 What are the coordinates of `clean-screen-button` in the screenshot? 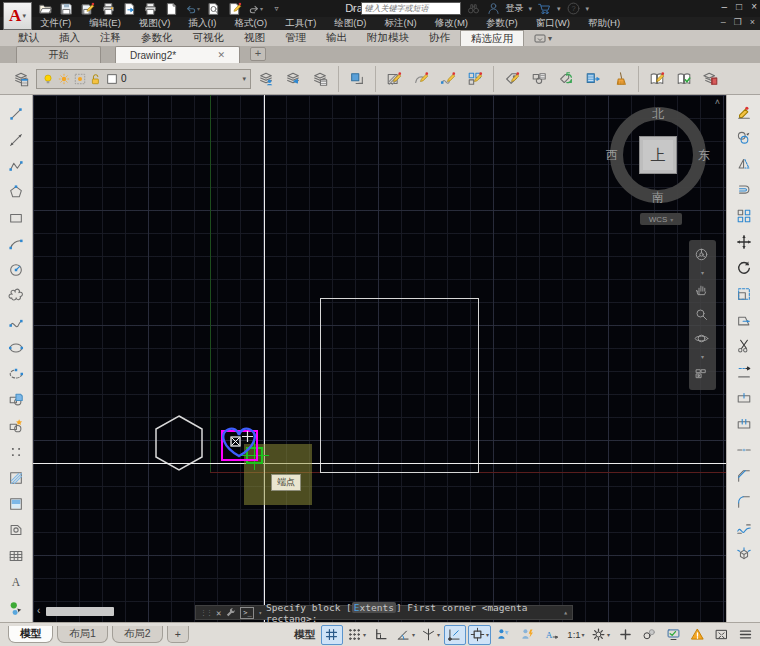 It's located at (721, 635).